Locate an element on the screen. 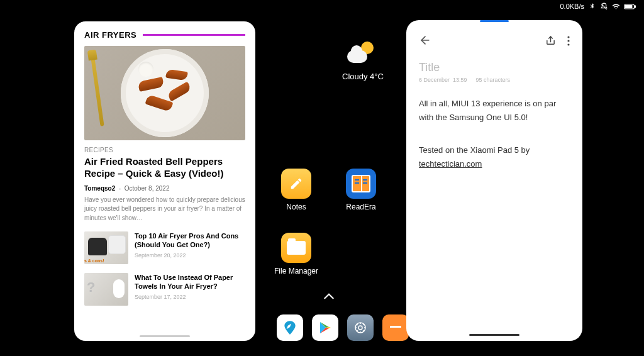 The height and width of the screenshot is (356, 644). app-label: File Manager is located at coordinates (296, 271).